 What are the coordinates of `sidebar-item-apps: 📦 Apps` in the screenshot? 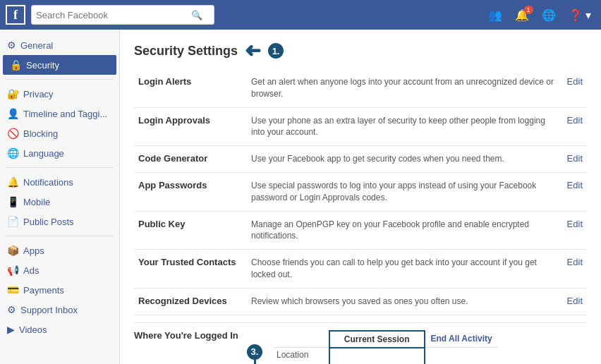 It's located at (59, 250).